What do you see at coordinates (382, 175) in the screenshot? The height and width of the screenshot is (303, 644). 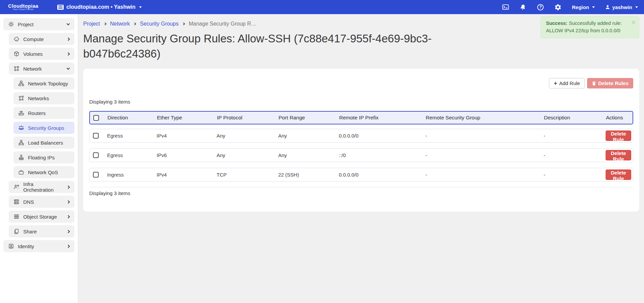 I see `cell-remote-ip-prefix: 0.0.0.0/0` at bounding box center [382, 175].